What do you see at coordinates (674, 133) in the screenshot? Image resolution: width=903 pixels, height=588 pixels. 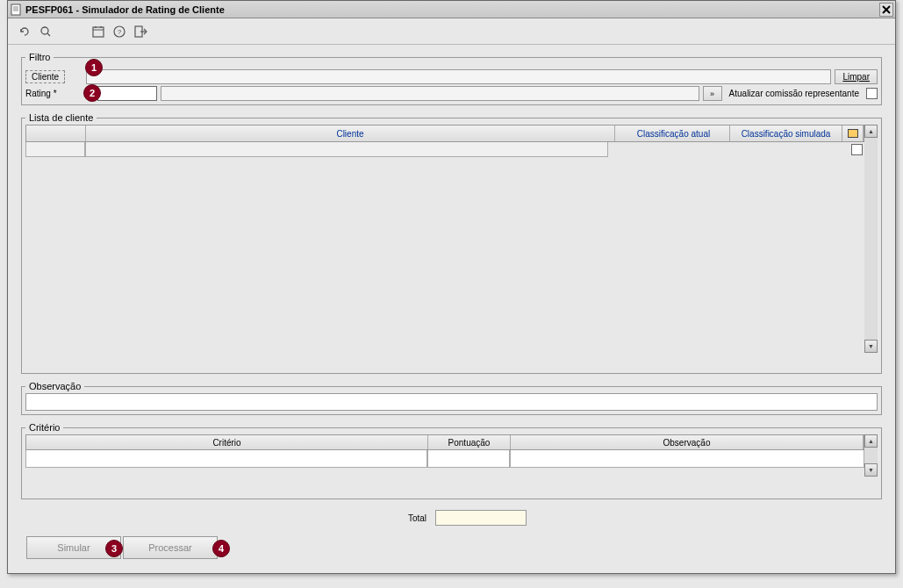 I see `th-class-atual: Classificação atual` at bounding box center [674, 133].